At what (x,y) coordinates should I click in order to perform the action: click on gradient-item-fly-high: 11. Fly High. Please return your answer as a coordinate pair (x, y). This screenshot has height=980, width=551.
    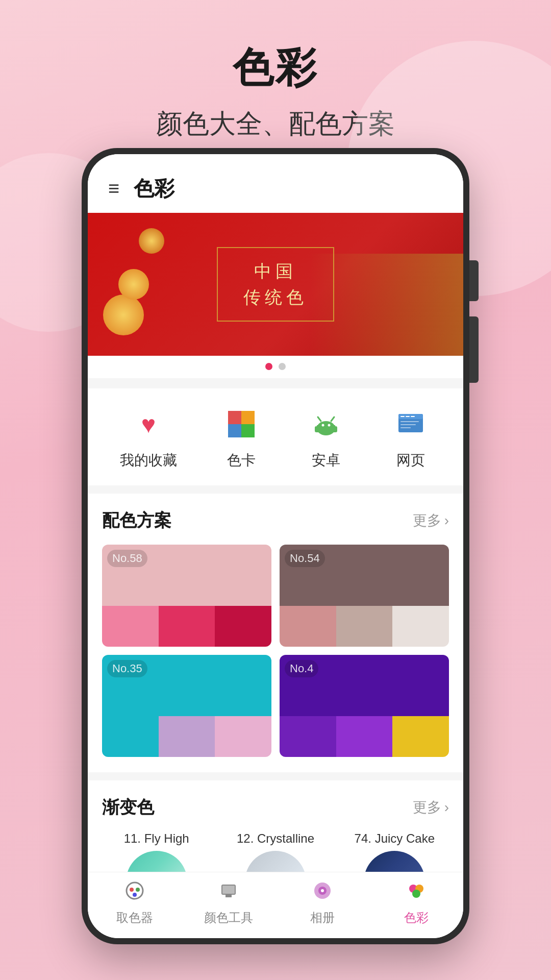
    Looking at the image, I should click on (156, 851).